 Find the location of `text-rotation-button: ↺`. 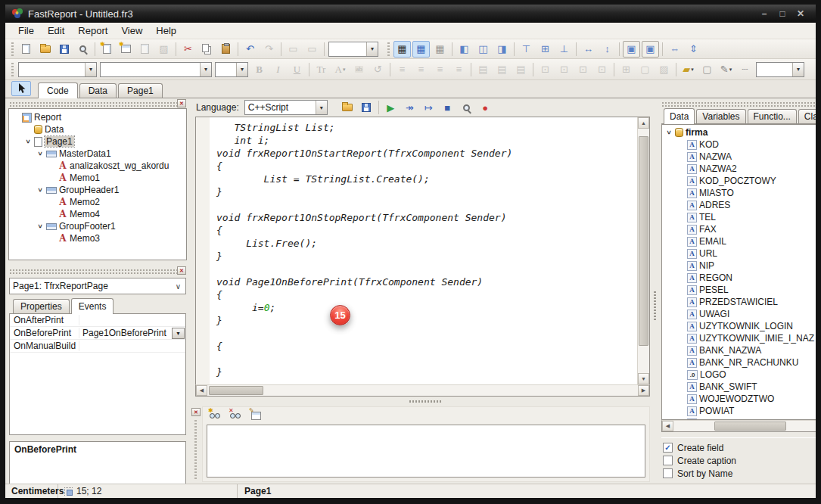

text-rotation-button: ↺ is located at coordinates (378, 70).